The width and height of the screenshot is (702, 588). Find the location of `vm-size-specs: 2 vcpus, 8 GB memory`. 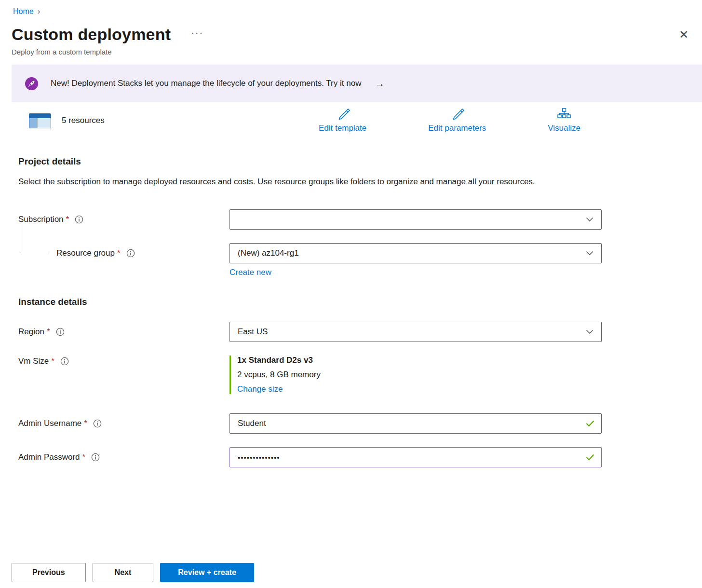

vm-size-specs: 2 vcpus, 8 GB memory is located at coordinates (419, 375).